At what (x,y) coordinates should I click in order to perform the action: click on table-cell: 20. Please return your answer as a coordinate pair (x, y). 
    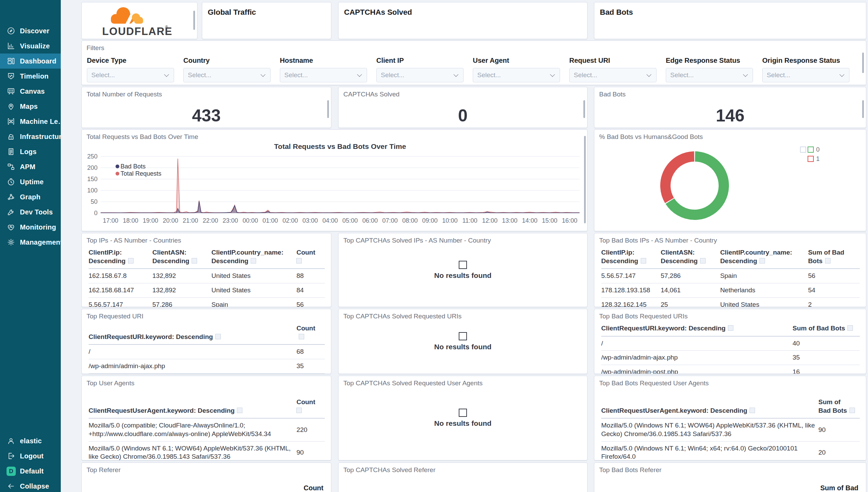
    Looking at the image, I should click on (839, 451).